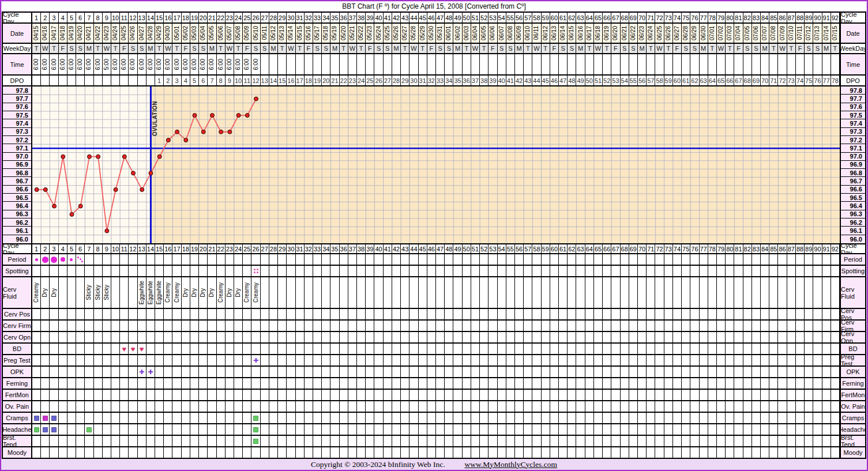 Image resolution: width=868 pixels, height=471 pixels. What do you see at coordinates (159, 33) in the screenshot?
I see `date-cell: 04/29` at bounding box center [159, 33].